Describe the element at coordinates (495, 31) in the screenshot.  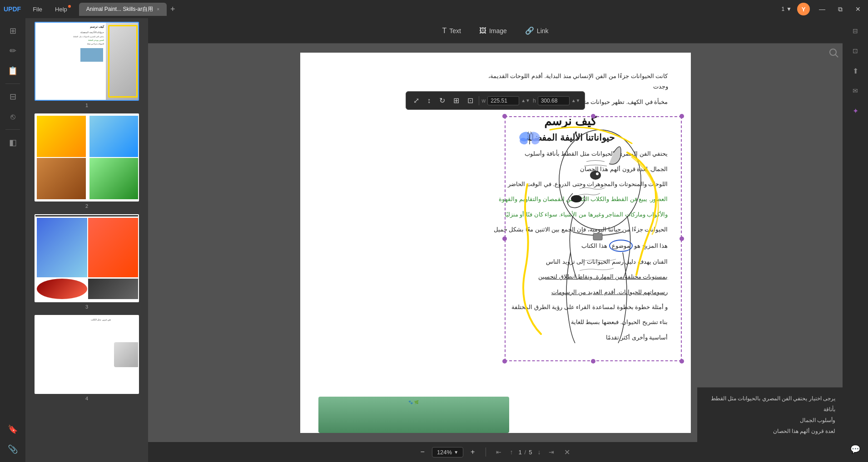
I see `main-toolbar: T Text 🖼 Image 🔗 Link` at that location.